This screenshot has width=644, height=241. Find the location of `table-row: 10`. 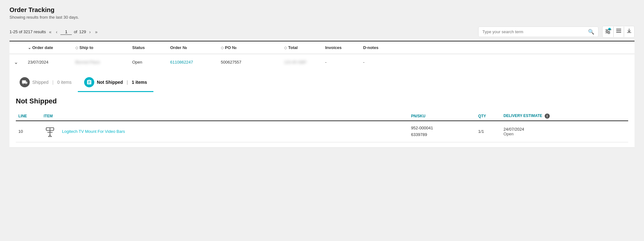

table-row: 10 is located at coordinates (322, 132).